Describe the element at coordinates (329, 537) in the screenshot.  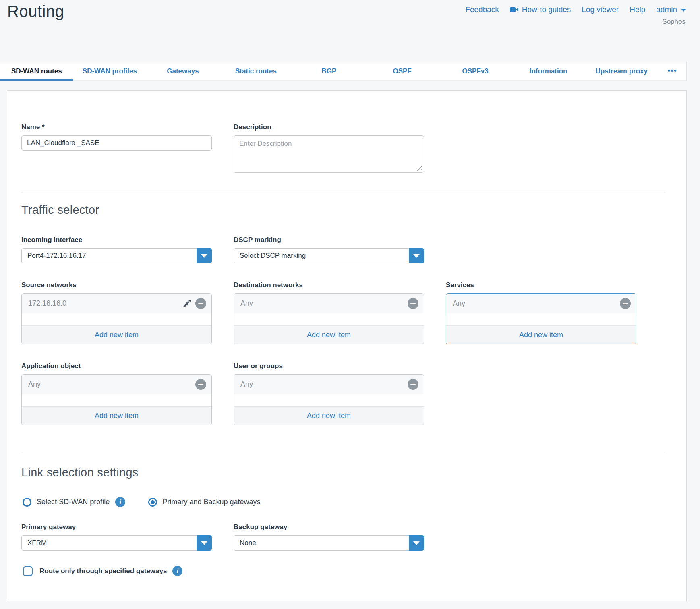
I see `backup-gateway-group: Backup gateway None` at that location.